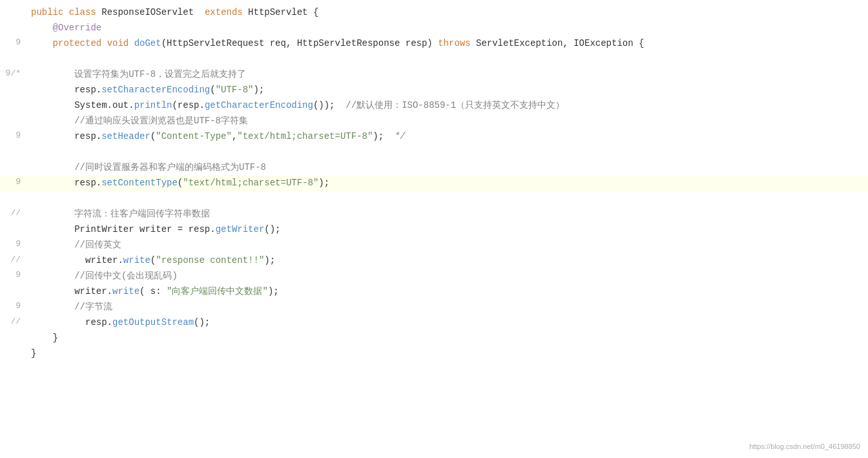 The image size is (868, 458). What do you see at coordinates (434, 230) in the screenshot?
I see `code-line: PrintWriter writer = resp.getWriter();` at bounding box center [434, 230].